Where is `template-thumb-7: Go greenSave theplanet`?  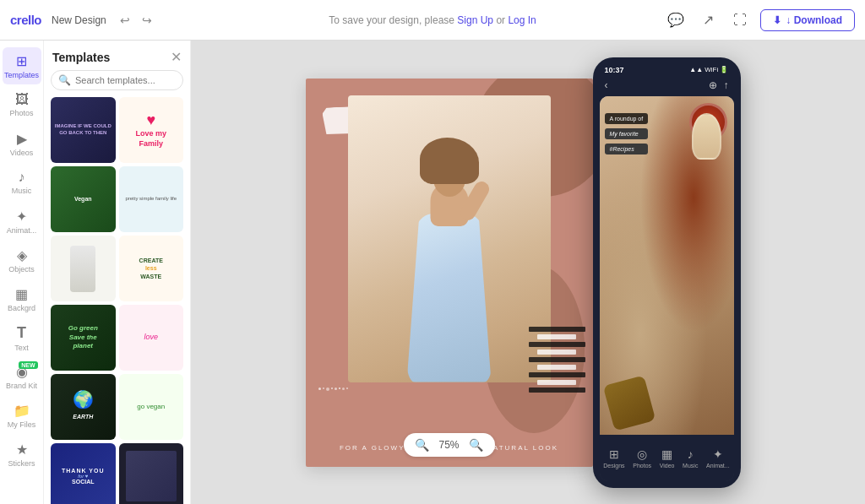 template-thumb-7: Go greenSave theplanet is located at coordinates (83, 338).